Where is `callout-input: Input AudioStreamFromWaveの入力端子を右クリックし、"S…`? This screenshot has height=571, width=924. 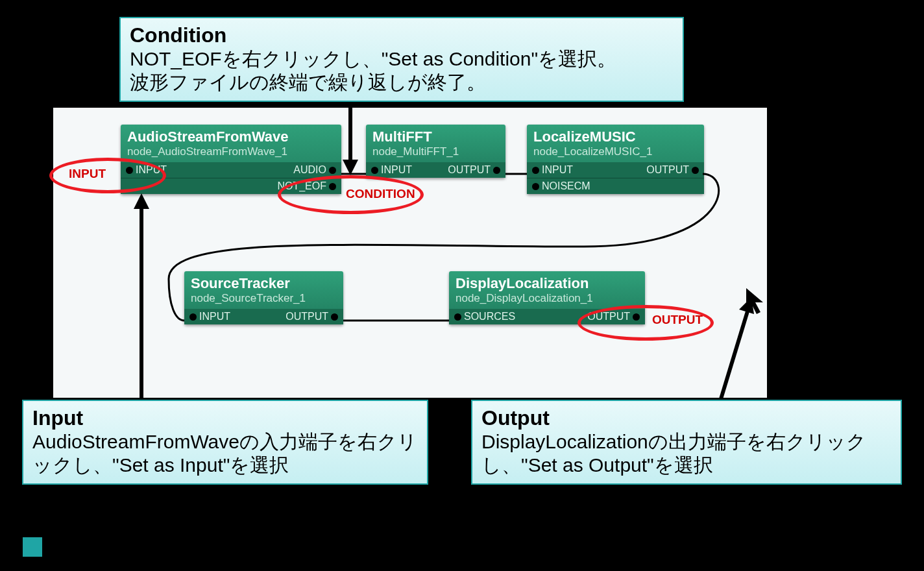
callout-input: Input AudioStreamFromWaveの入力端子を右クリックし、"S… is located at coordinates (225, 443).